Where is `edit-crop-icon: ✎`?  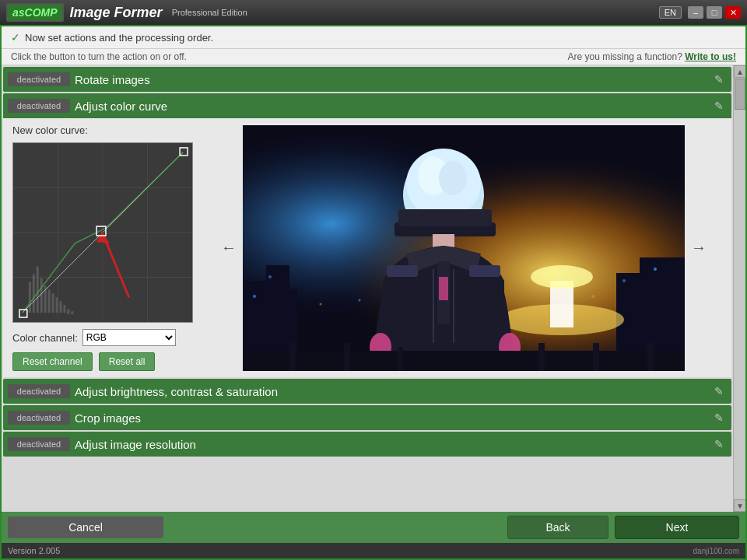
edit-crop-icon: ✎ is located at coordinates (719, 418).